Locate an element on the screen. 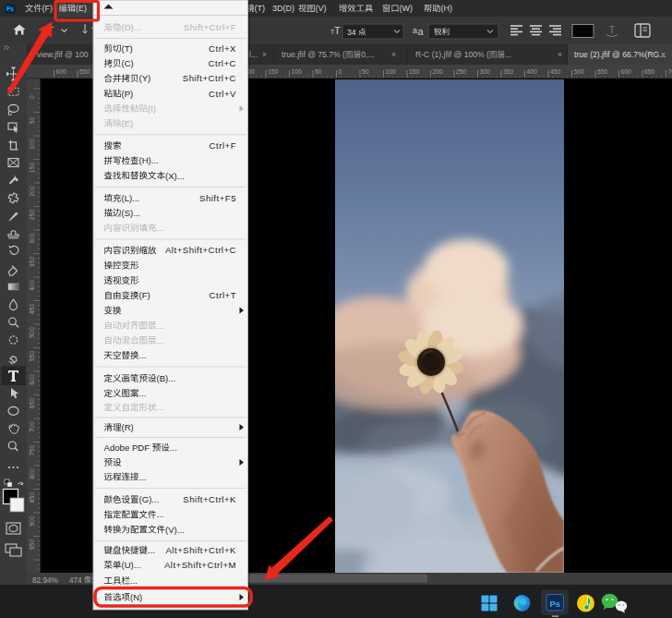 The height and width of the screenshot is (618, 672). svg-text: (G)... is located at coordinates (150, 499).